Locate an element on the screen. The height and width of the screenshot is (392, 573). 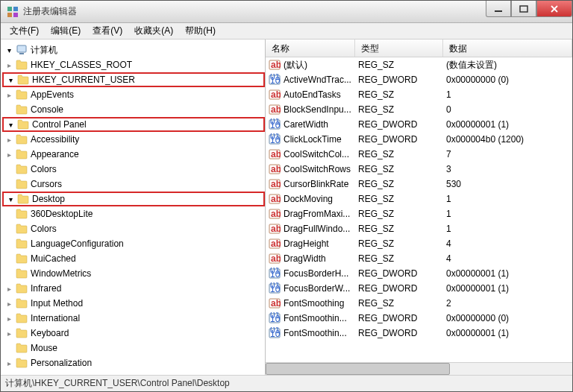
tree-console: Console is located at coordinates (134, 110).